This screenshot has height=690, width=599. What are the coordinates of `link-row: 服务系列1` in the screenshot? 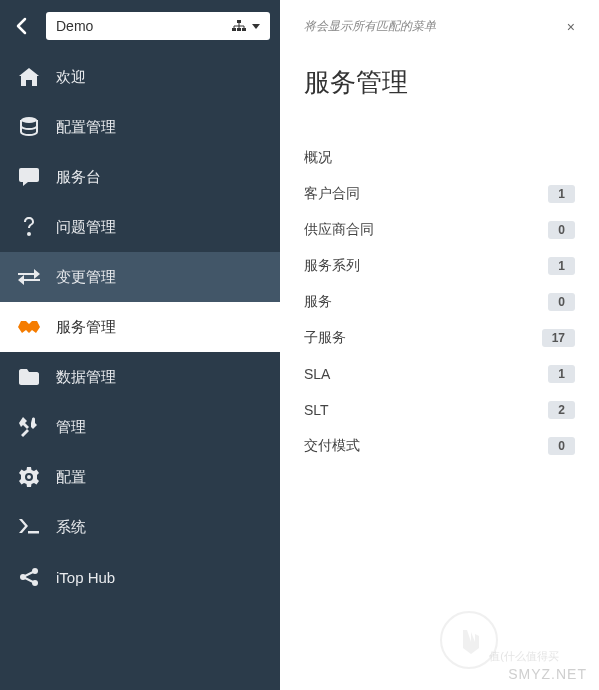 It's located at (440, 266).